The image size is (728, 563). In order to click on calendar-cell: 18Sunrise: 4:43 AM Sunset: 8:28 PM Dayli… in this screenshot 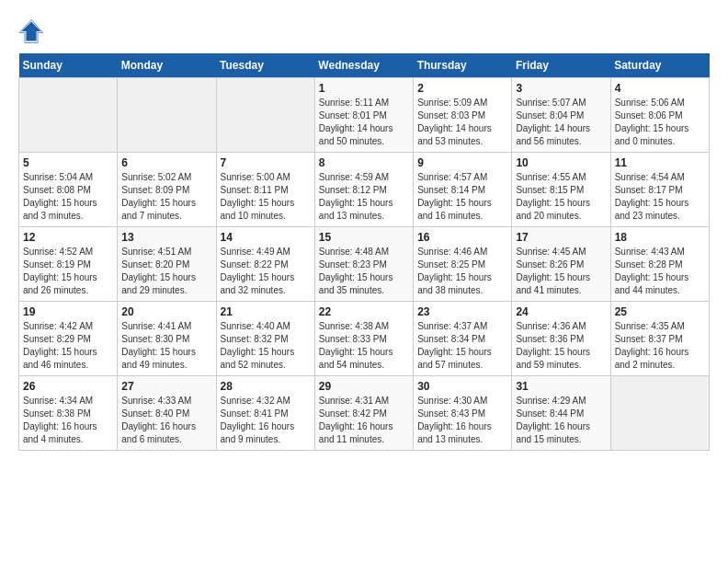, I will do `click(660, 265)`.